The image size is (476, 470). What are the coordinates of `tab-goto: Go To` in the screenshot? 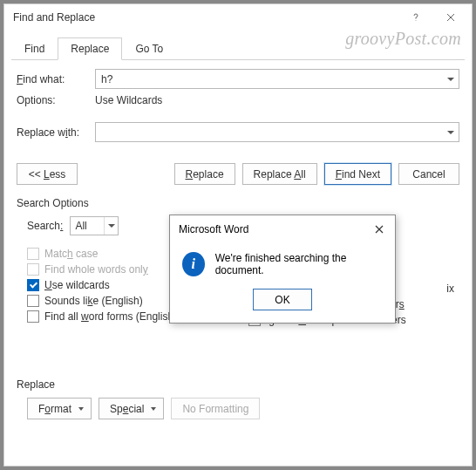 It's located at (149, 49).